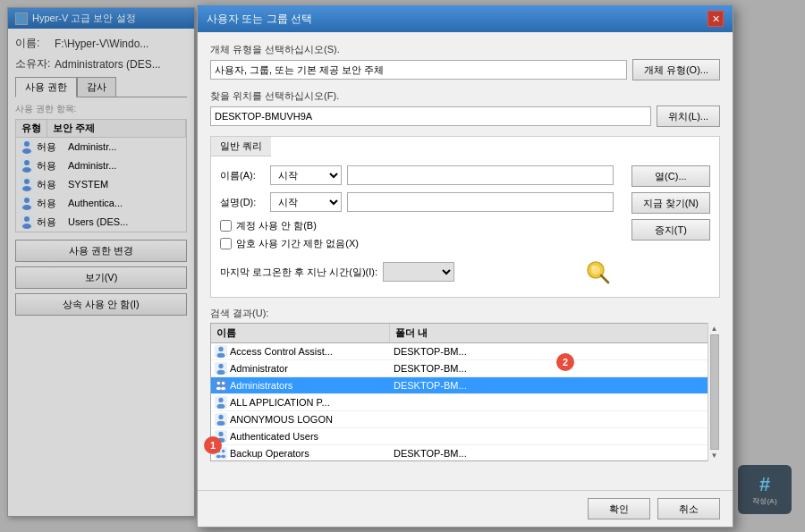 The height and width of the screenshot is (532, 805). I want to click on name-query-select: 시작, so click(306, 175).